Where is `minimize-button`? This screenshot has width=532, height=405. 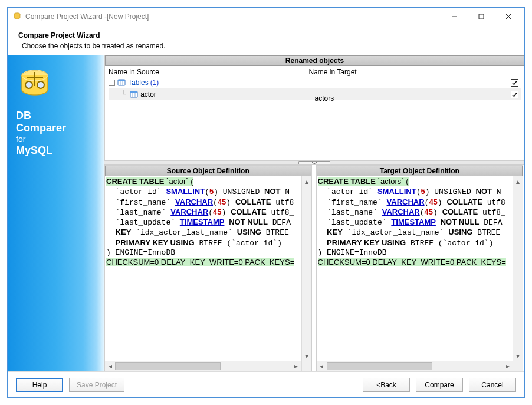
minimize-button is located at coordinates (454, 17).